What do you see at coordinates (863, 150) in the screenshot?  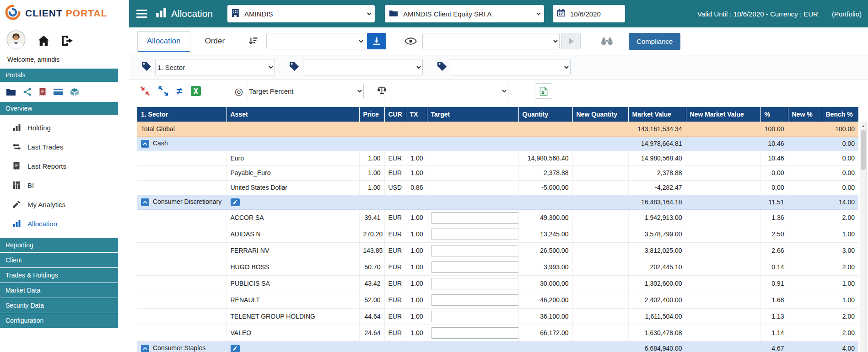 I see `scroll-thumb` at bounding box center [863, 150].